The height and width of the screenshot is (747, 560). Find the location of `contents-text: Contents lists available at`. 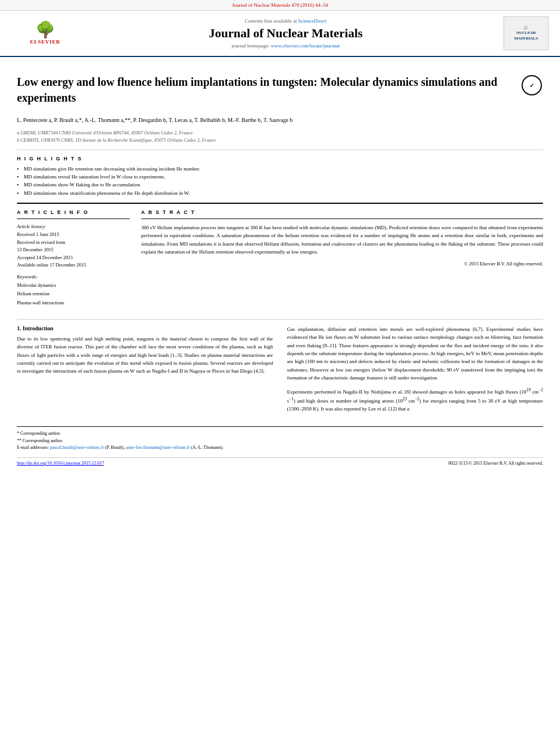

contents-text: Contents lists available at is located at coordinates (271, 21).